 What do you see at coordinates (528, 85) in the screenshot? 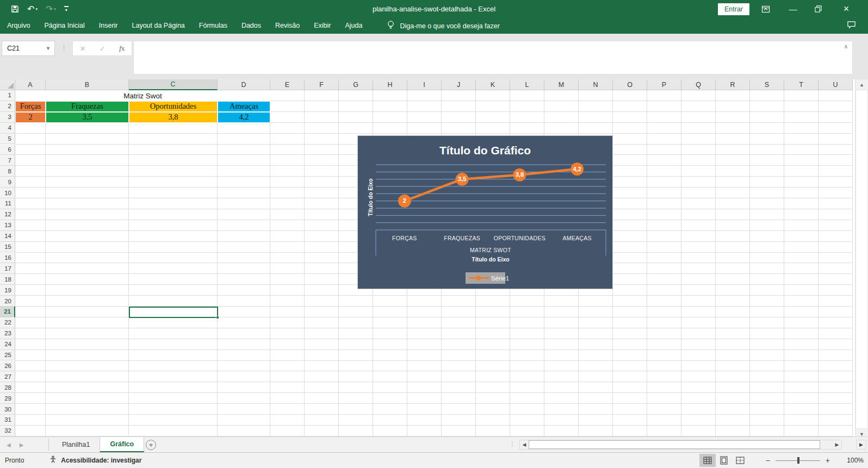
I see `column-header-L: L` at bounding box center [528, 85].